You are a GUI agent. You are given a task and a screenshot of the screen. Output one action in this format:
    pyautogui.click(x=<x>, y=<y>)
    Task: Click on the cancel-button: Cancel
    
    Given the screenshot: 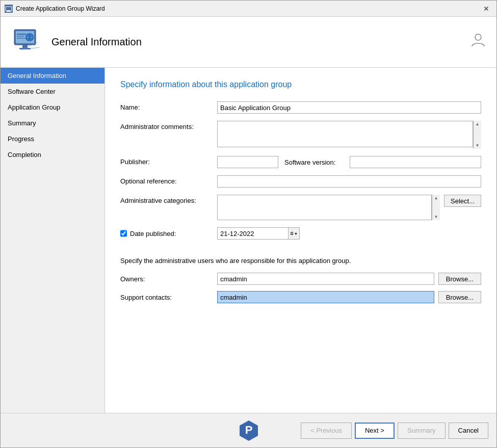 What is the action you would take?
    pyautogui.click(x=468, y=431)
    